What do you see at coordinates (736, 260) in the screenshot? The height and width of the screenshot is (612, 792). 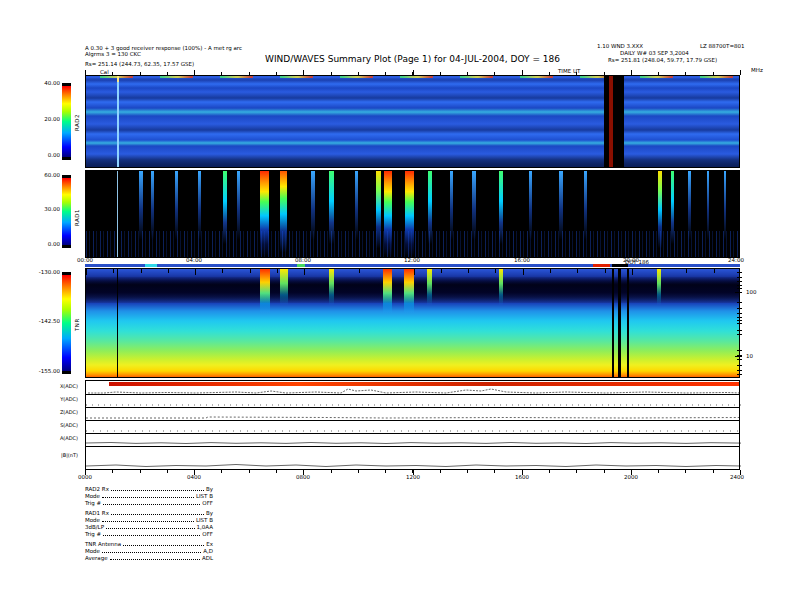 I see `time-tick-2400: 24:00` at bounding box center [736, 260].